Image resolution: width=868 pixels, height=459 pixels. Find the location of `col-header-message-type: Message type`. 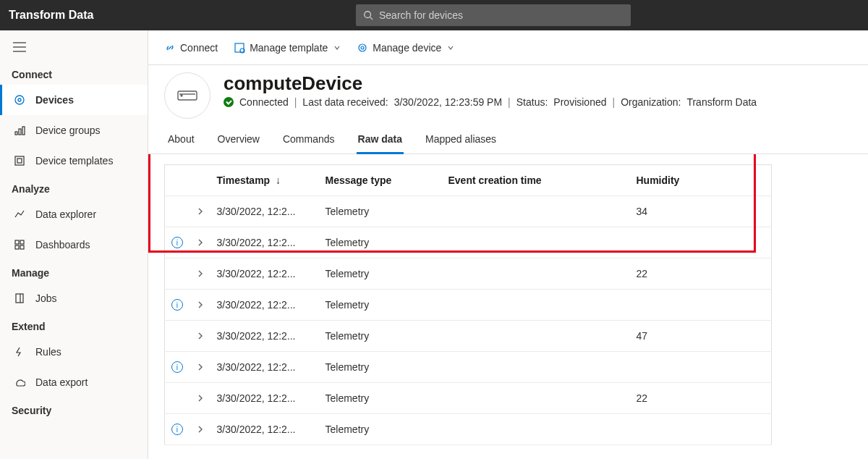

col-header-message-type: Message type is located at coordinates (381, 181).